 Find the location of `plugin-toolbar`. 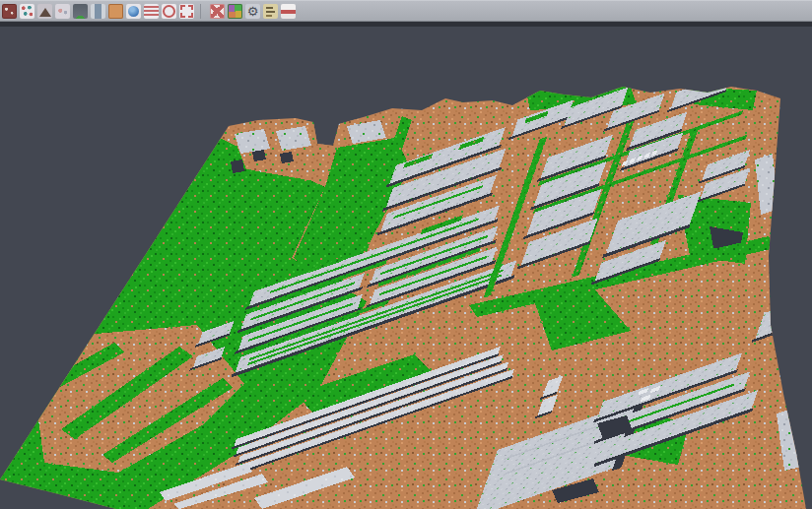

plugin-toolbar is located at coordinates (406, 11).